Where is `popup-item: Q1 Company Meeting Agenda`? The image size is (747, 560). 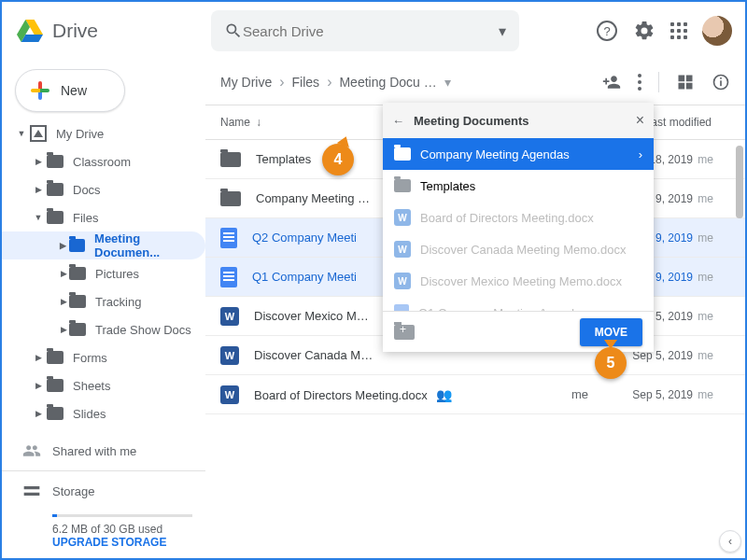
popup-item: Q1 Company Meeting Agenda is located at coordinates (518, 304).